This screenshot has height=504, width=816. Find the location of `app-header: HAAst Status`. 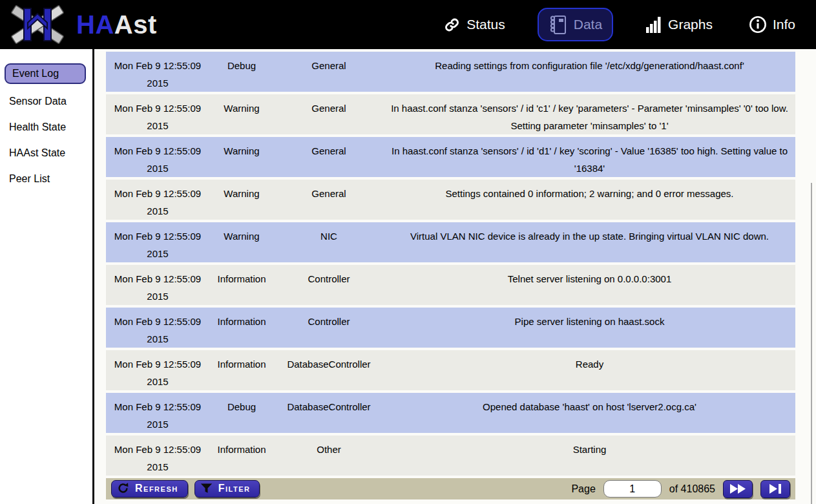

app-header: HAAst Status is located at coordinates (408, 25).